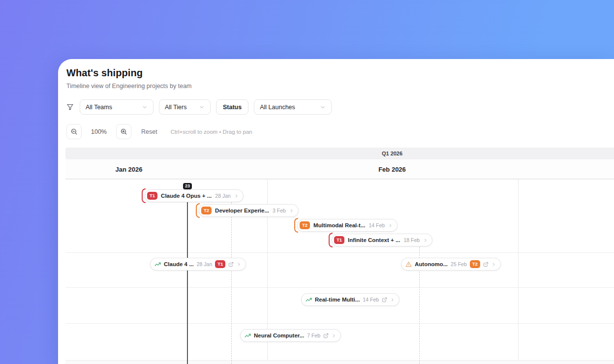 This screenshot has width=614, height=364. Describe the element at coordinates (199, 107) in the screenshot. I see `filter-bar: All Teams All Tiers Status All Launches` at that location.